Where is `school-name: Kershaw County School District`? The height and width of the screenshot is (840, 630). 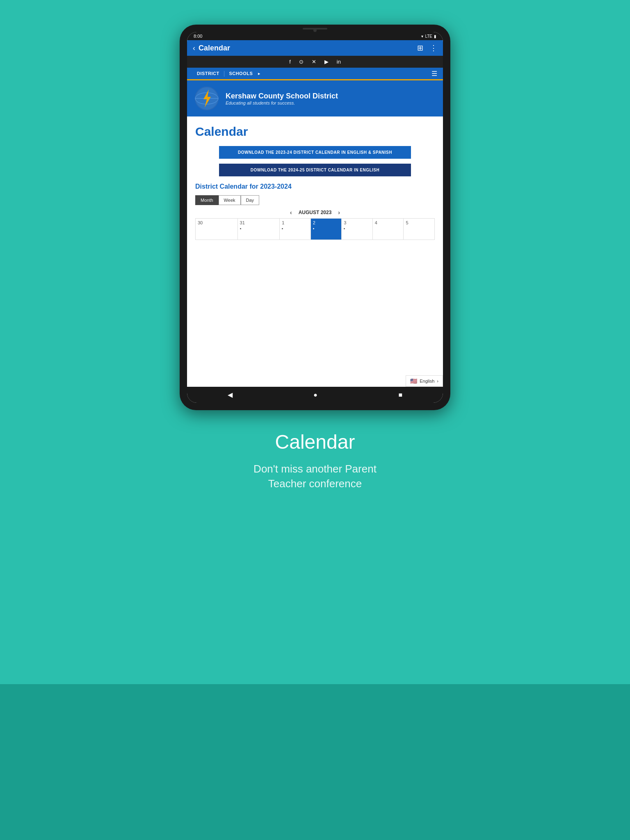 school-name: Kershaw County School District is located at coordinates (282, 96).